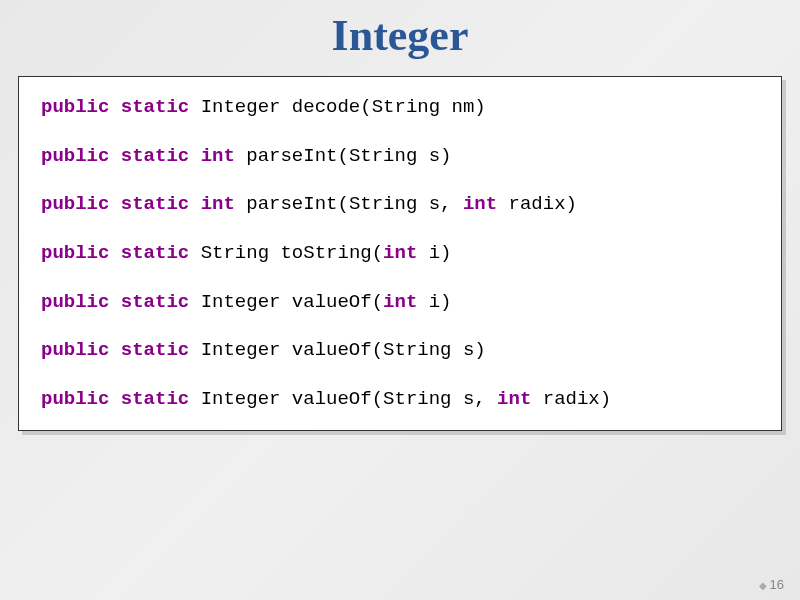  Describe the element at coordinates (400, 156) in the screenshot. I see `method-signature: public static int parseInt(String s)` at that location.